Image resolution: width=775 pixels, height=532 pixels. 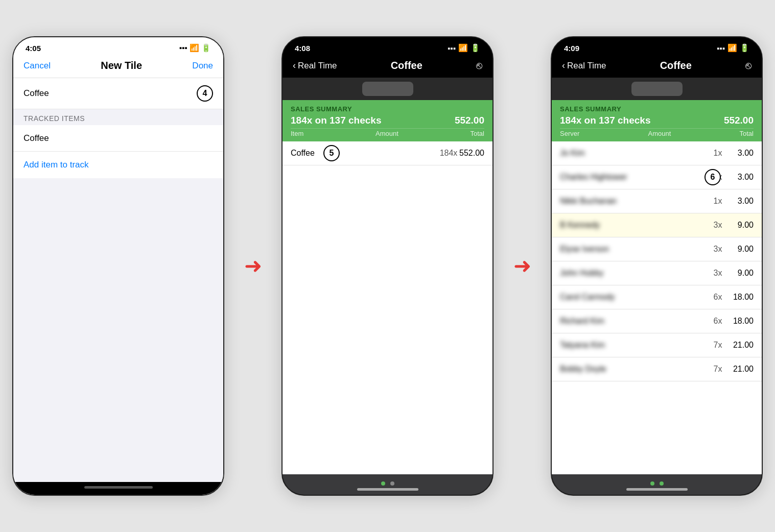 What do you see at coordinates (657, 66) in the screenshot?
I see `nav-bar-3: ‹ Real Time Coffee ⎋` at bounding box center [657, 66].